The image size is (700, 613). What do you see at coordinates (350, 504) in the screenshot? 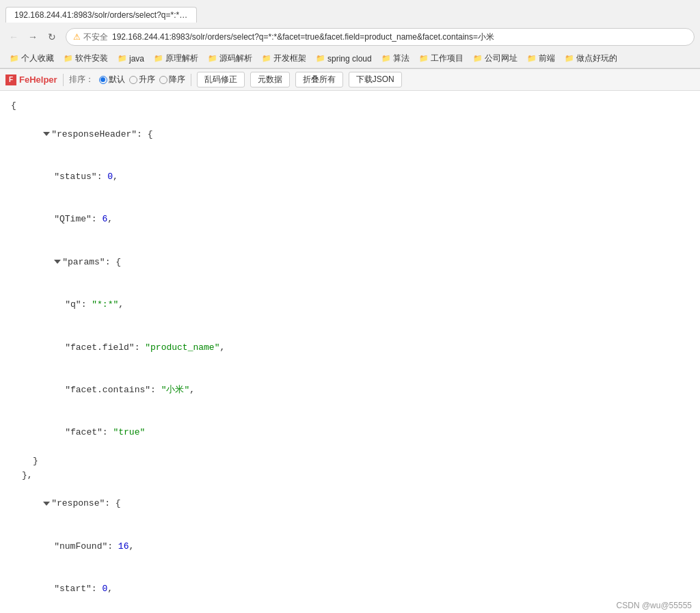
I see `response-line: "response": {` at bounding box center [350, 504].